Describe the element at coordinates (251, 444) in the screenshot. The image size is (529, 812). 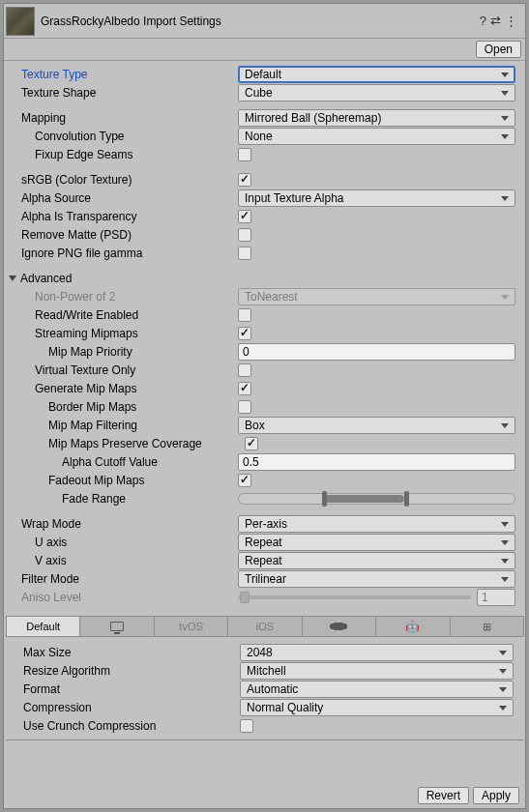
I see `mip-preserve-coverage-checkbox` at that location.